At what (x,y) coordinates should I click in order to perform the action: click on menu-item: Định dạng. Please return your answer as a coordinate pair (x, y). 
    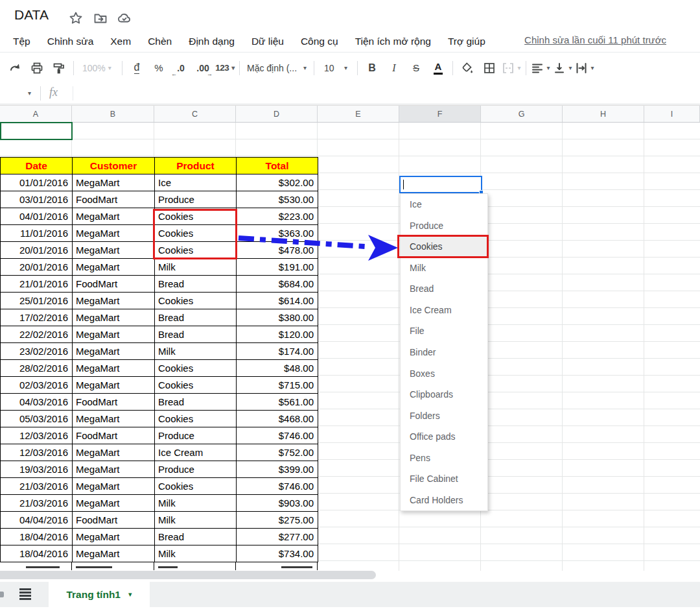
    Looking at the image, I should click on (211, 42).